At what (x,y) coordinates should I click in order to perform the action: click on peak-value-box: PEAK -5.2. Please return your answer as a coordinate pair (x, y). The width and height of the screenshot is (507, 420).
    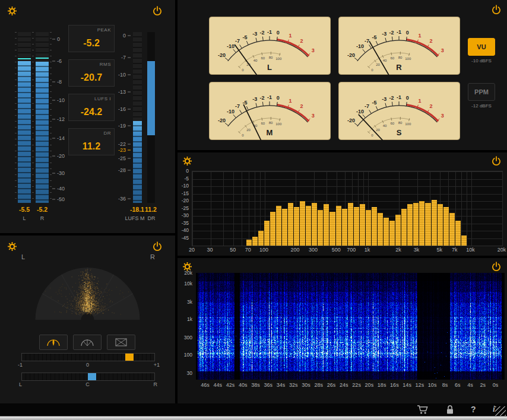
    Looking at the image, I should click on (91, 39).